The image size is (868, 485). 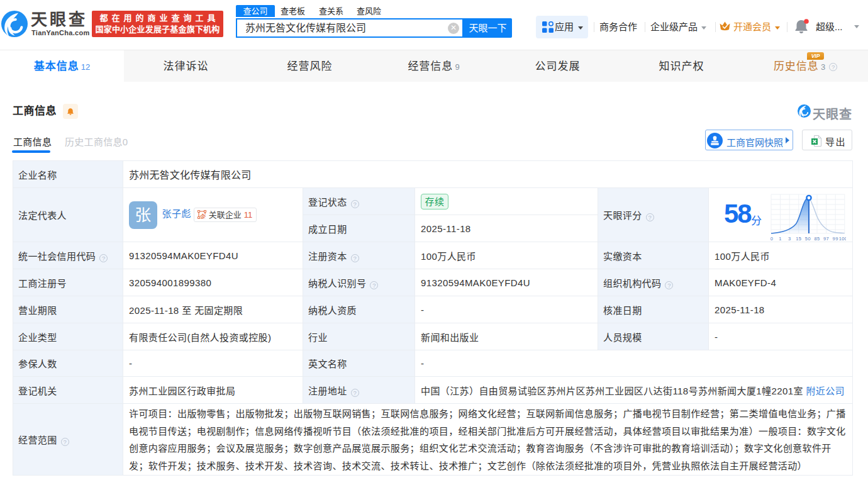 I want to click on svg-text: 3, so click(x=790, y=239).